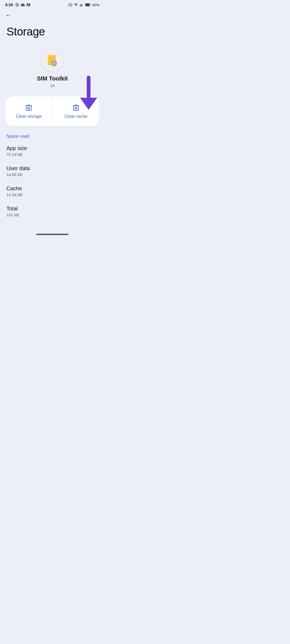 The height and width of the screenshot is (644, 290). Describe the element at coordinates (76, 108) in the screenshot. I see `clear-cache-trash-icon` at that location.